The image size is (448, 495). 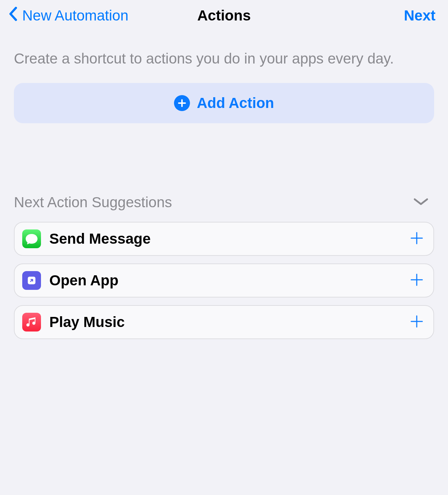 What do you see at coordinates (75, 16) in the screenshot?
I see `back-label: New Automation` at bounding box center [75, 16].